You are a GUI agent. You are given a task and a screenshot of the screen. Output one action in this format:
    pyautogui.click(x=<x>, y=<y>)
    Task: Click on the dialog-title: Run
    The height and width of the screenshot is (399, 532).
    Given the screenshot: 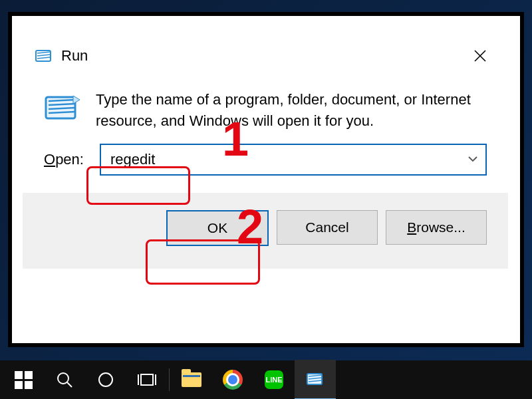 What is the action you would take?
    pyautogui.click(x=264, y=56)
    